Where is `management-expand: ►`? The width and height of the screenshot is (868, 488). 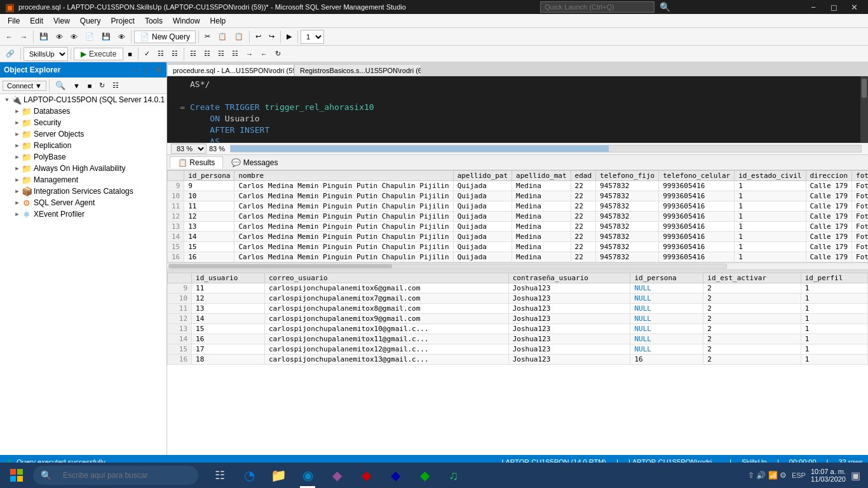
management-expand: ► is located at coordinates (17, 180).